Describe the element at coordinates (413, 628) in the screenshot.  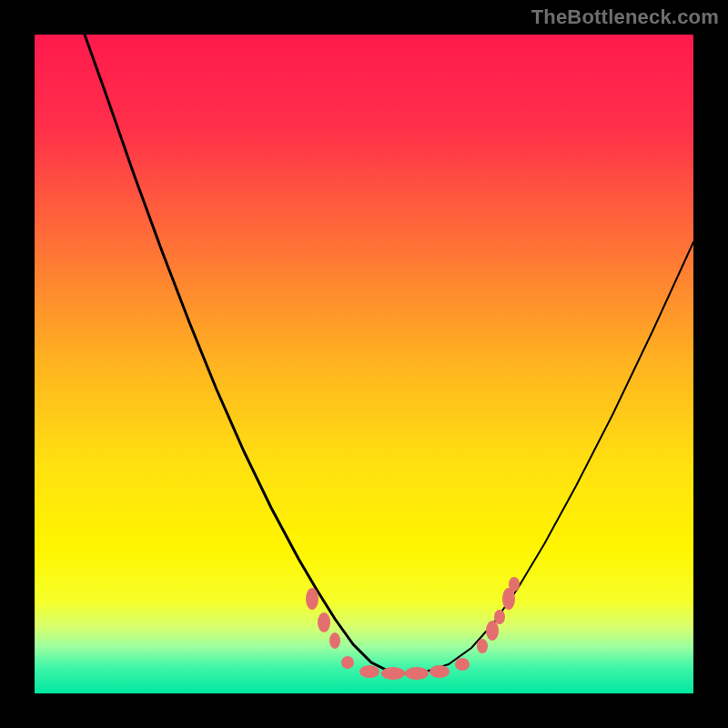
I see `marker-group` at that location.